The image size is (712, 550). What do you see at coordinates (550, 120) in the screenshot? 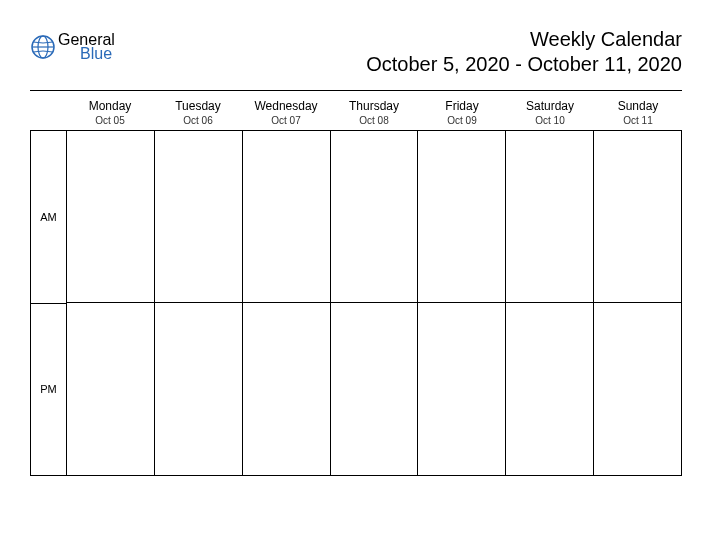
I see `day-date: Oct 10` at bounding box center [550, 120].